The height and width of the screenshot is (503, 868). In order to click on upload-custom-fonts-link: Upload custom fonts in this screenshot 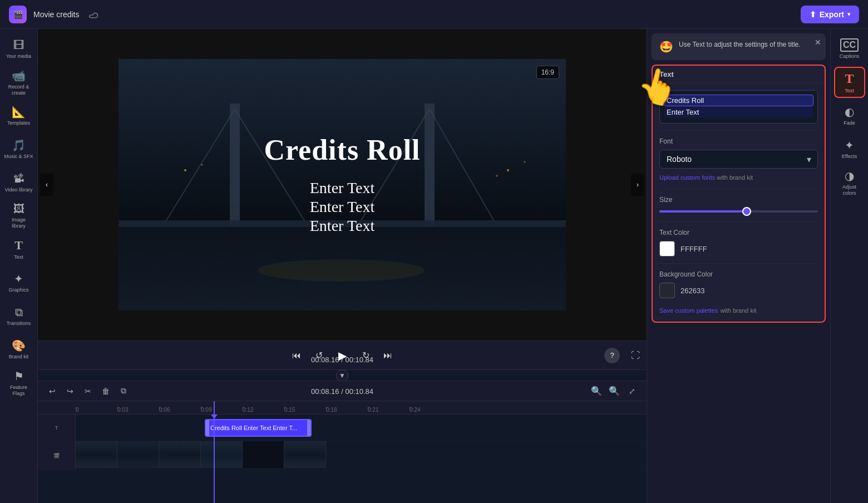, I will do `click(688, 177)`.